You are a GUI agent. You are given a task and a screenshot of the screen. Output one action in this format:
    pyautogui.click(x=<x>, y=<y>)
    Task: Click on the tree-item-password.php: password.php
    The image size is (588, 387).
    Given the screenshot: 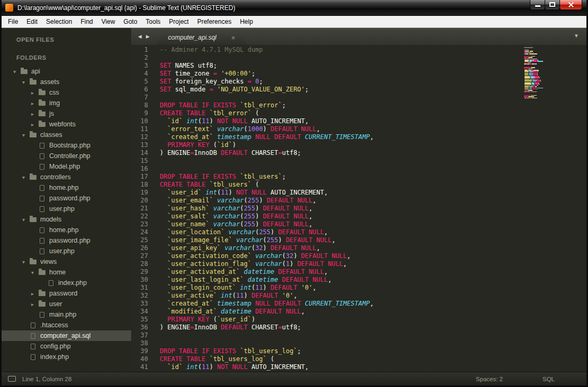 What is the action you would take?
    pyautogui.click(x=67, y=198)
    